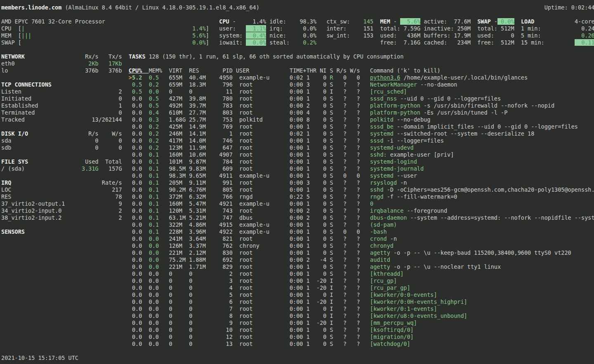  What do you see at coordinates (298, 63) in the screenshot?
I see `terminal-line: eth0 2Kb 17Kb` at bounding box center [298, 63].